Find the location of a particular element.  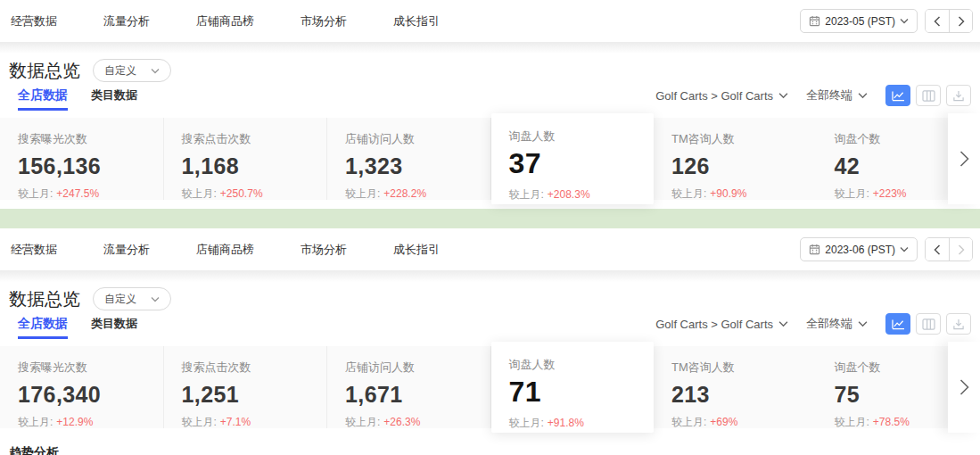

kpi-label: 搜索曝光次数 is located at coordinates (91, 368).